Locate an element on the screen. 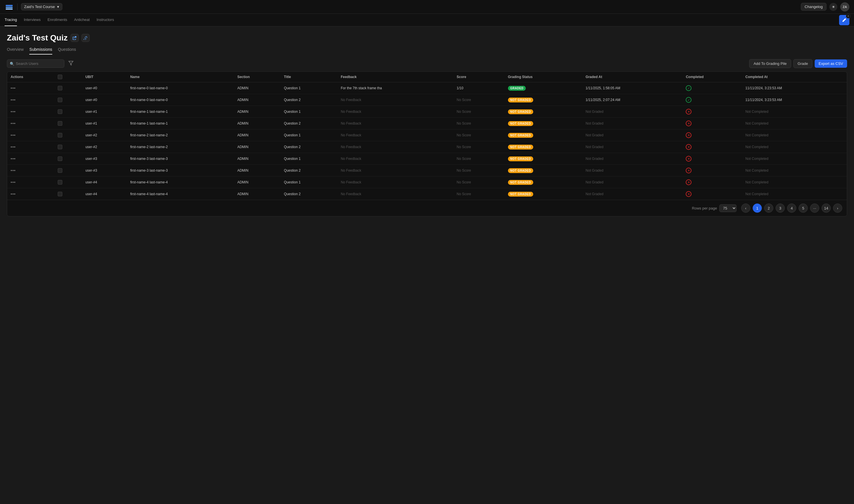  next-page-button: › is located at coordinates (838, 208).